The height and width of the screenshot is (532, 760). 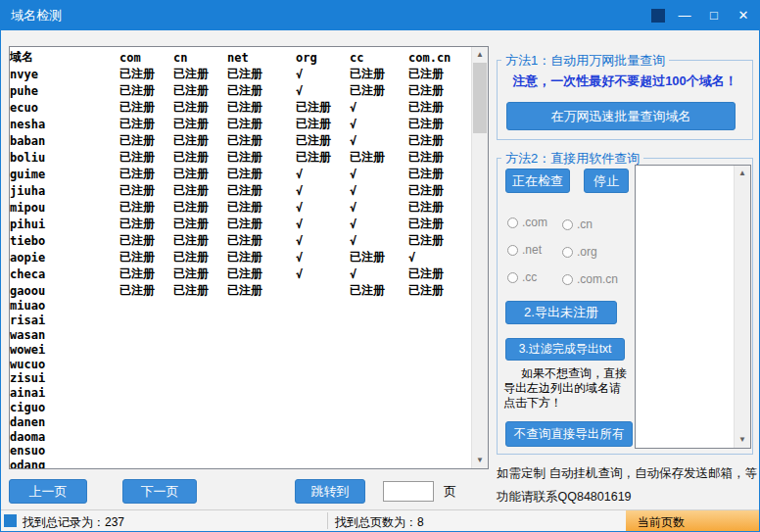 What do you see at coordinates (241, 408) in the screenshot?
I see `table-row: ciguo` at bounding box center [241, 408].